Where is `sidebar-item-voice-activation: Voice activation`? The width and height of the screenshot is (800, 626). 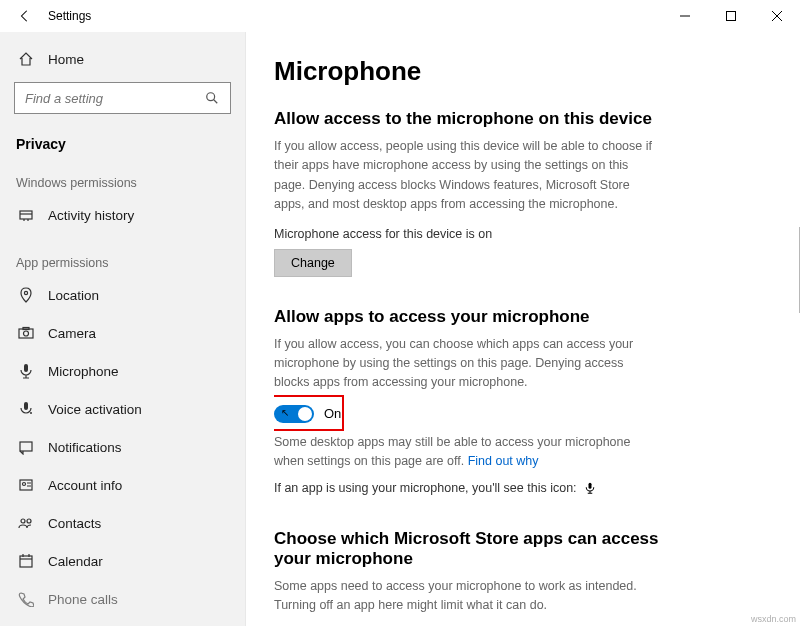
sidebar-item-voice-activation: Voice activation is located at coordinates (122, 409).